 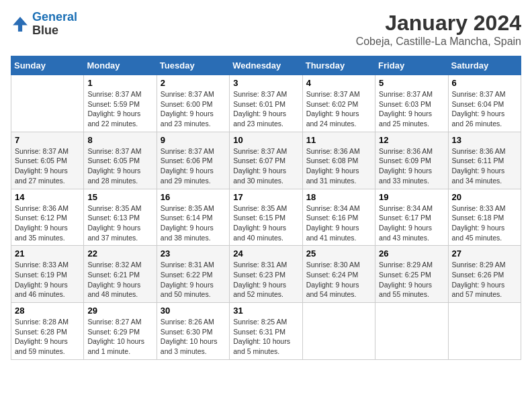 What do you see at coordinates (120, 310) in the screenshot?
I see `day-number: 29` at bounding box center [120, 310].